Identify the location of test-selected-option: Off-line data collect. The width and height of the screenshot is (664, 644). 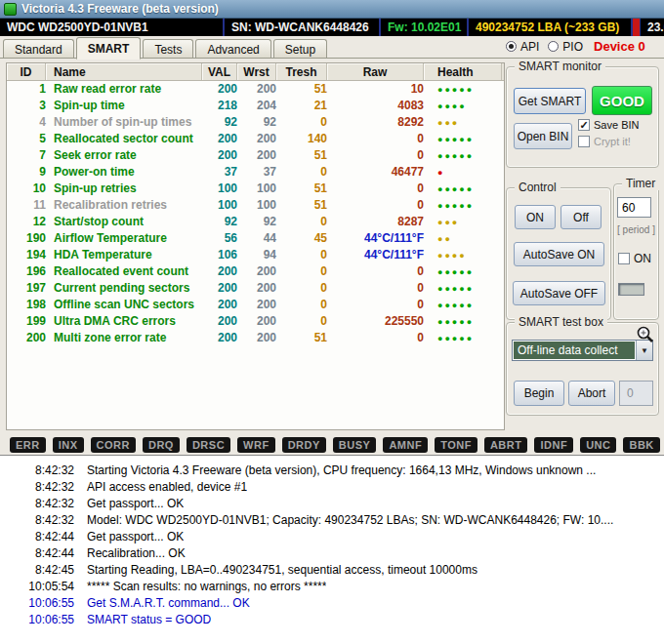
(574, 350).